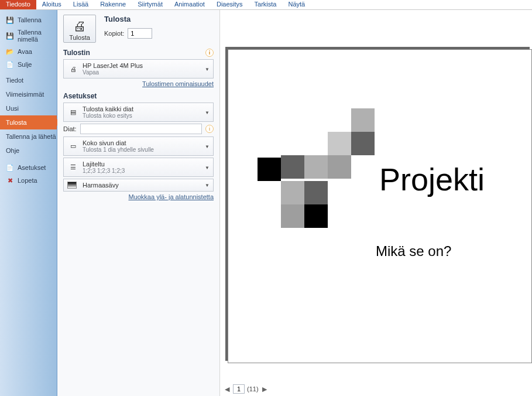 Image resolution: width=532 pixels, height=396 pixels. What do you see at coordinates (142, 109) in the screenshot?
I see `print-what-line1: Tulosta kaikki diat` at bounding box center [142, 109].